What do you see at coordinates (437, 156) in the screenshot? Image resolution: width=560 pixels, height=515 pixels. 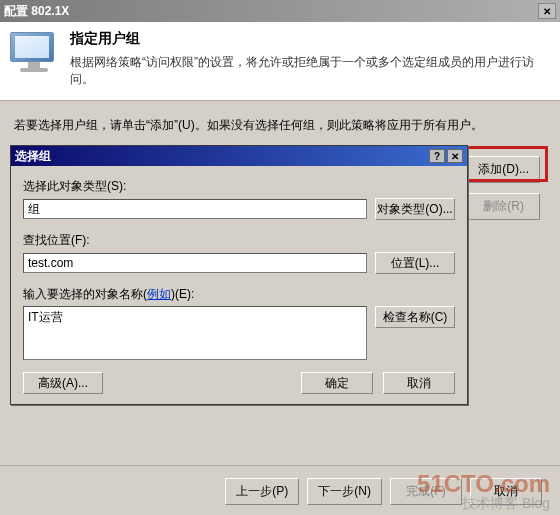 I see `subdialog-help-button: ?` at bounding box center [437, 156].